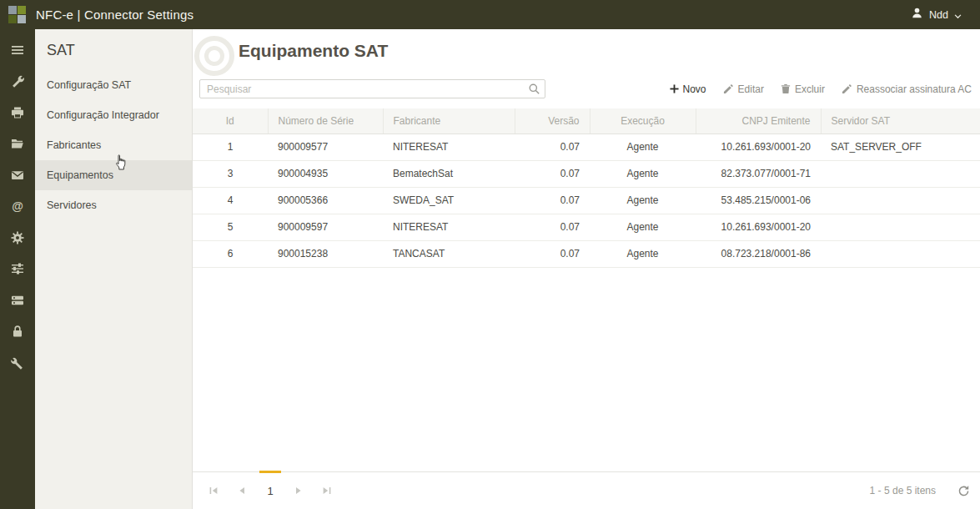 This screenshot has width=980, height=509. I want to click on table-row: 4 900005366 SWEDA_SAT 0.07 Agente 53.485…, so click(586, 200).